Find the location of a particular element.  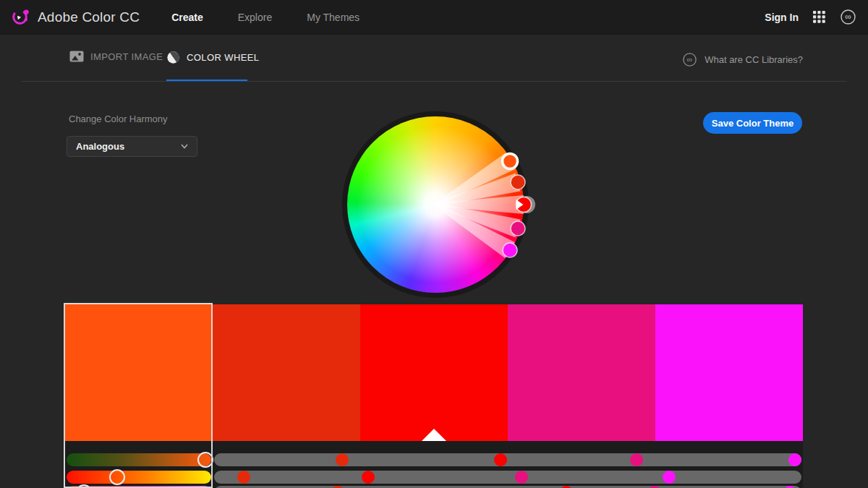

slider-panel is located at coordinates (434, 464).